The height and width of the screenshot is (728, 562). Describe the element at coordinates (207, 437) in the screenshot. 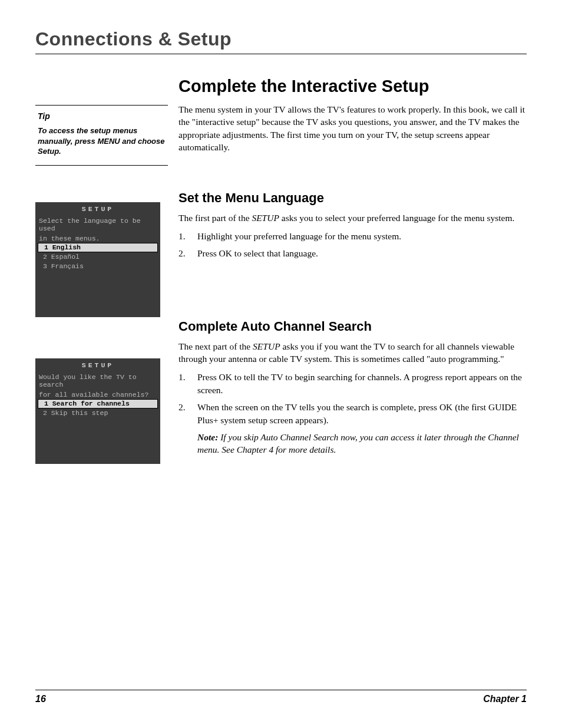

I see `note-label: Note:` at that location.